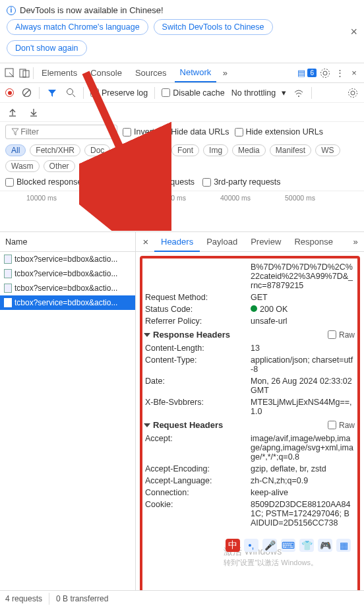  What do you see at coordinates (71, 93) in the screenshot?
I see `search-icon` at bounding box center [71, 93].